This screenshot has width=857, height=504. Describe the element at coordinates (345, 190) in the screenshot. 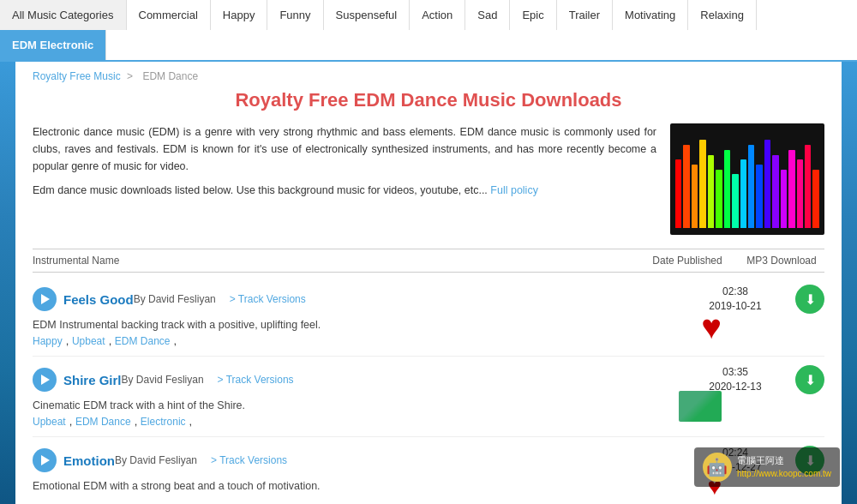

I see `intro-paragraph-2: Edm dance music downloads listed below. …` at that location.